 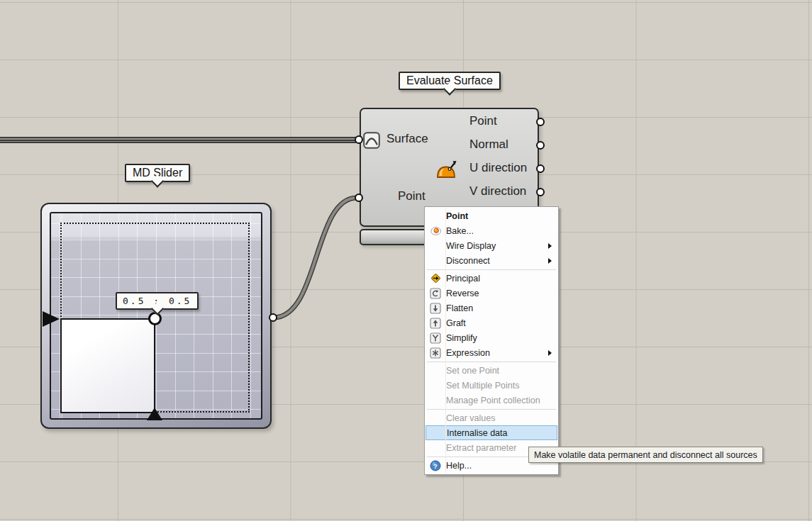 What do you see at coordinates (178, 140) in the screenshot?
I see `surface-wire-double` at bounding box center [178, 140].